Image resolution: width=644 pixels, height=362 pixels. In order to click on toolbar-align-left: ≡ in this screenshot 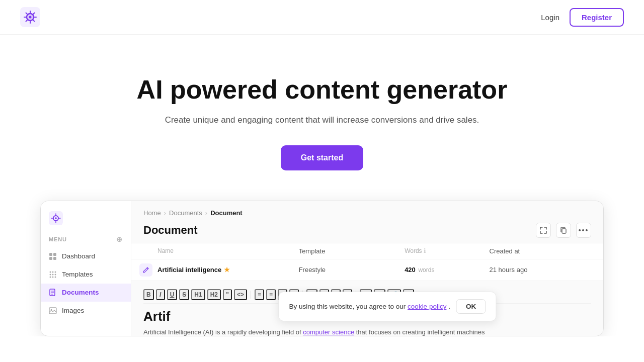, I will do `click(260, 295)`.